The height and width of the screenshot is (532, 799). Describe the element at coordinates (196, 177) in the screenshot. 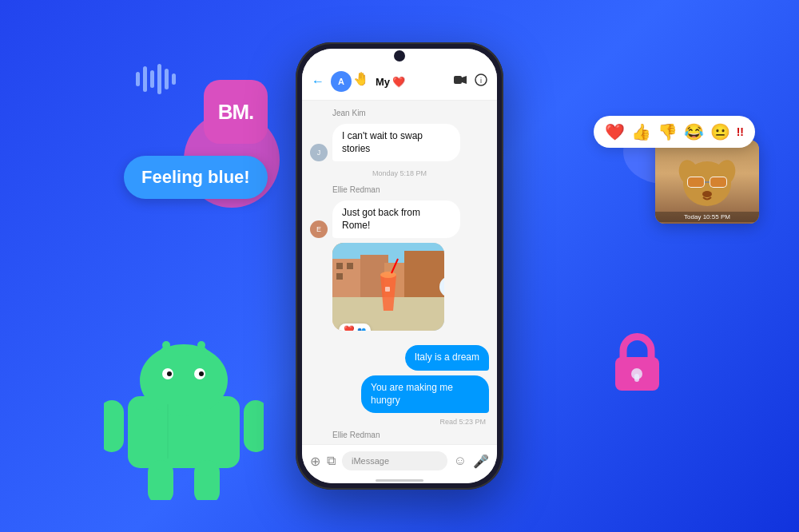

I see `feeling-blue-bubble: Feeling blue!` at that location.